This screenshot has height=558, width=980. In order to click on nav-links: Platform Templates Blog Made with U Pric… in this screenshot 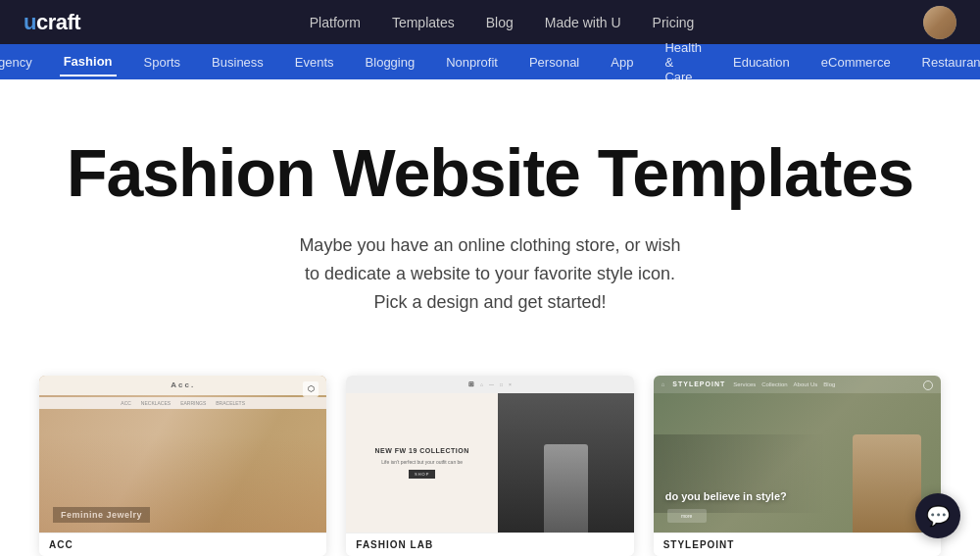, I will do `click(502, 23)`.